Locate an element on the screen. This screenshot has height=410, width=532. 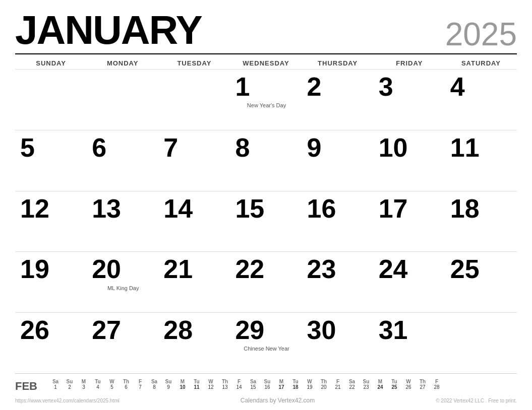
day-number: 18 is located at coordinates (465, 209).